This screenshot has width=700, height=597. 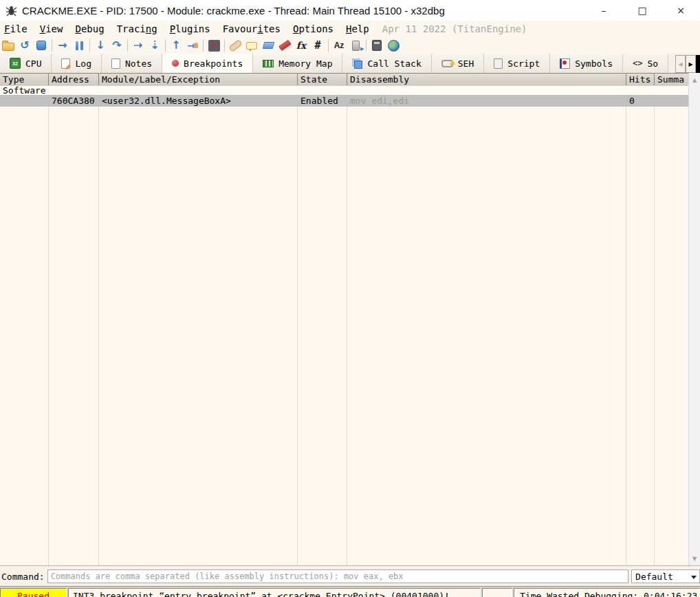 I want to click on scroll-down-icon: ▼, so click(x=694, y=558).